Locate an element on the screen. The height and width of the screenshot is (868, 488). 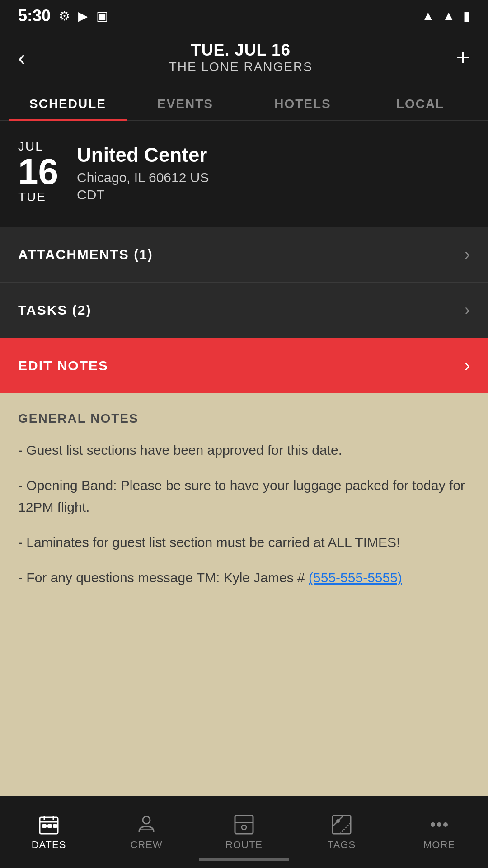
signal-icon: ▲ is located at coordinates (449, 16).